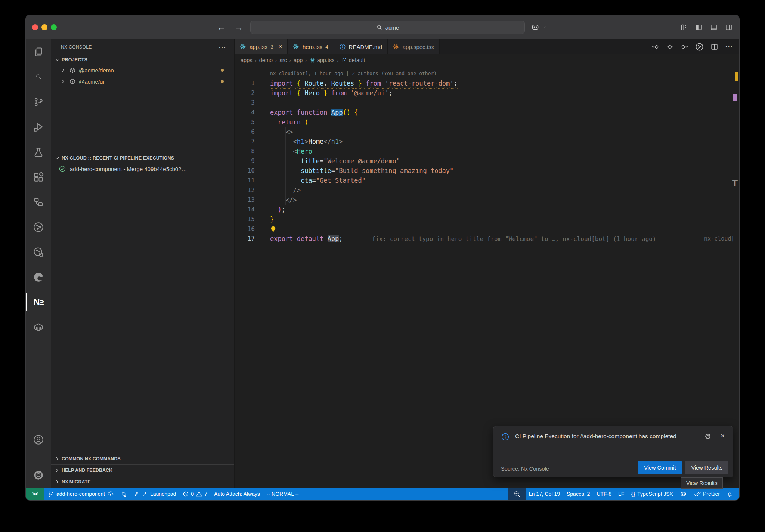 This screenshot has height=532, width=765. I want to click on tab-label: app.tsx, so click(258, 47).